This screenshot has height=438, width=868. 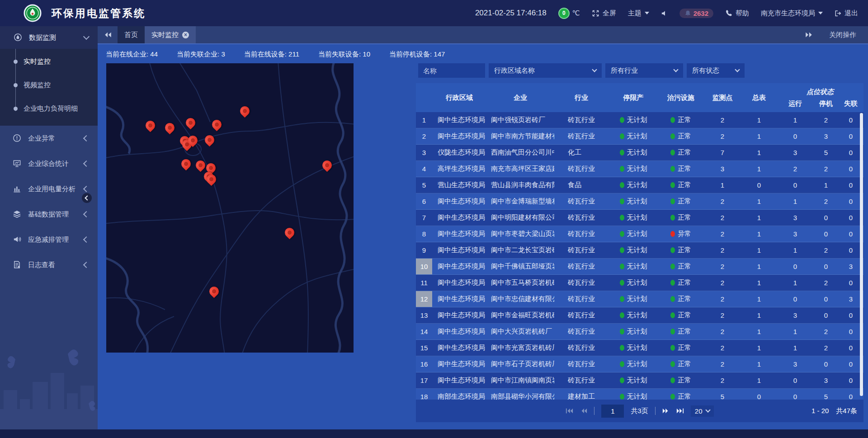 I want to click on header-meters: 总表, so click(x=759, y=98).